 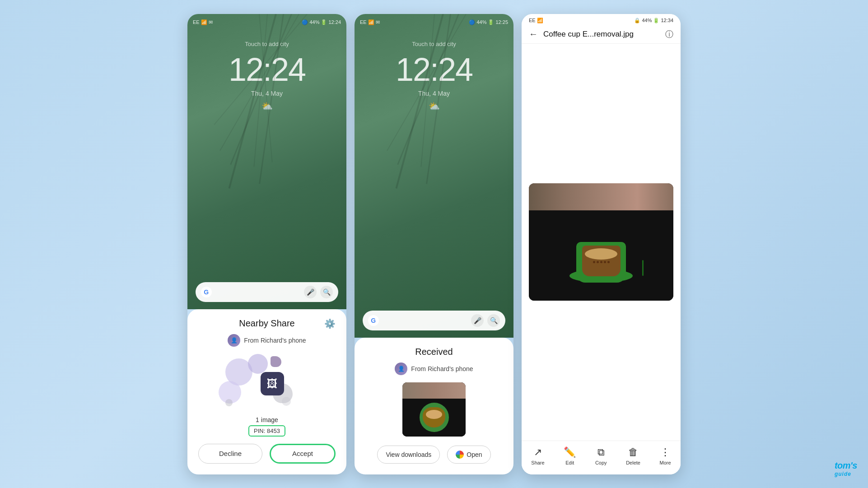 I want to click on delete-action: 🗑 Delete, so click(x=633, y=456).